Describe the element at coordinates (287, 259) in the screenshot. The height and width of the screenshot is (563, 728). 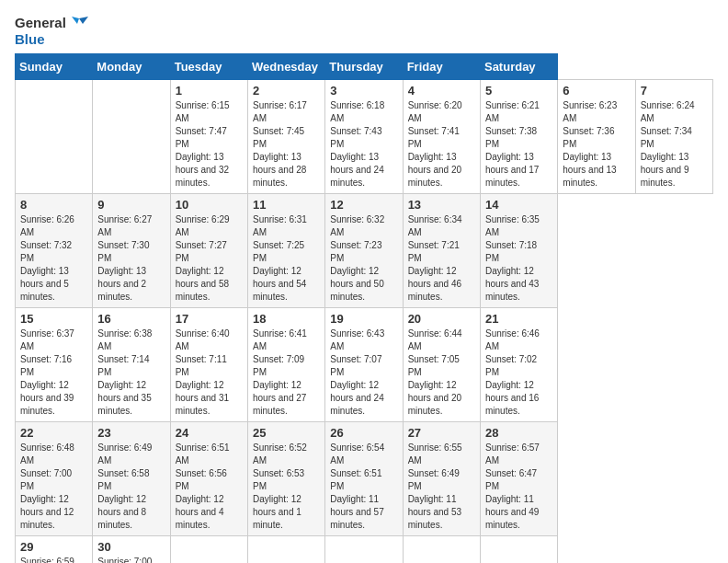
I see `cell-info: Sunrise: 6:31 AM Sunset: 7:25 PM Dayligh…` at that location.